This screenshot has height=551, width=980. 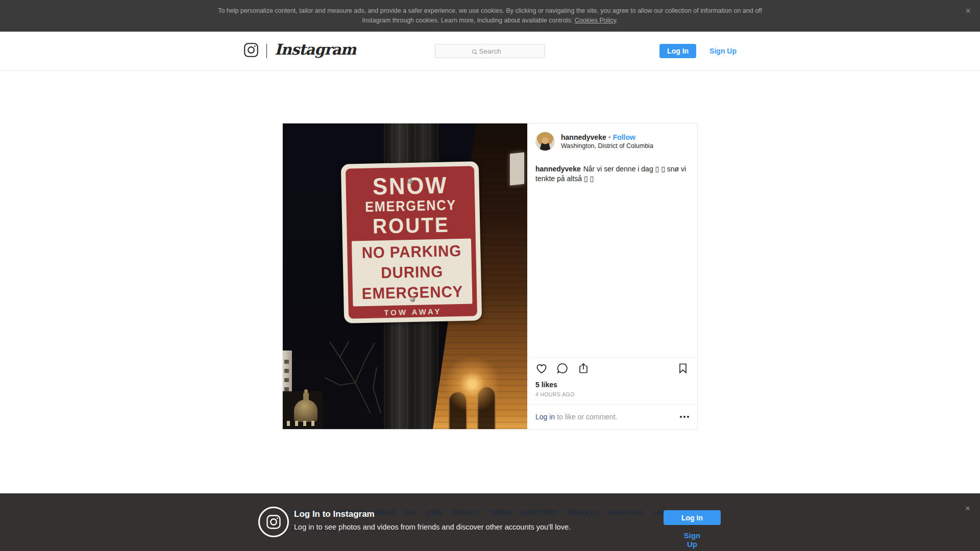 I want to click on comment-login-link: Log in, so click(x=545, y=417).